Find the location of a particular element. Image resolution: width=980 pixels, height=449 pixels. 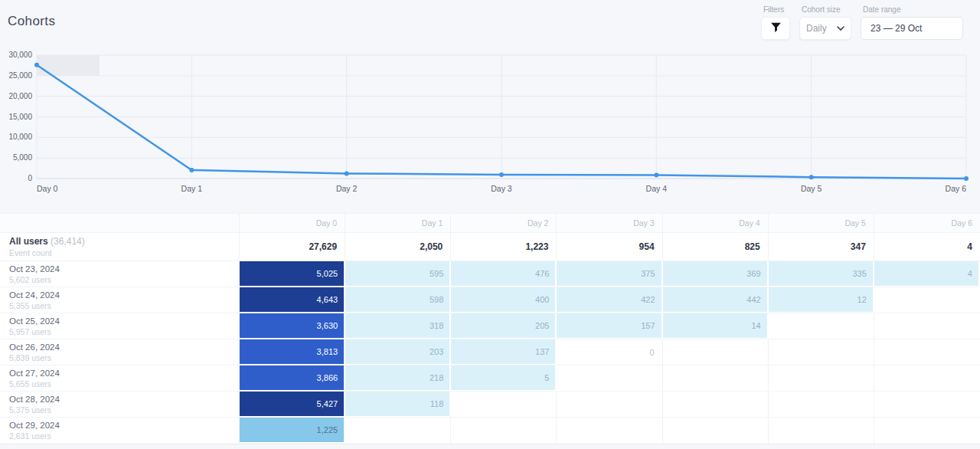

all-users-label-cell: All users (36,414)Event count is located at coordinates (119, 247).